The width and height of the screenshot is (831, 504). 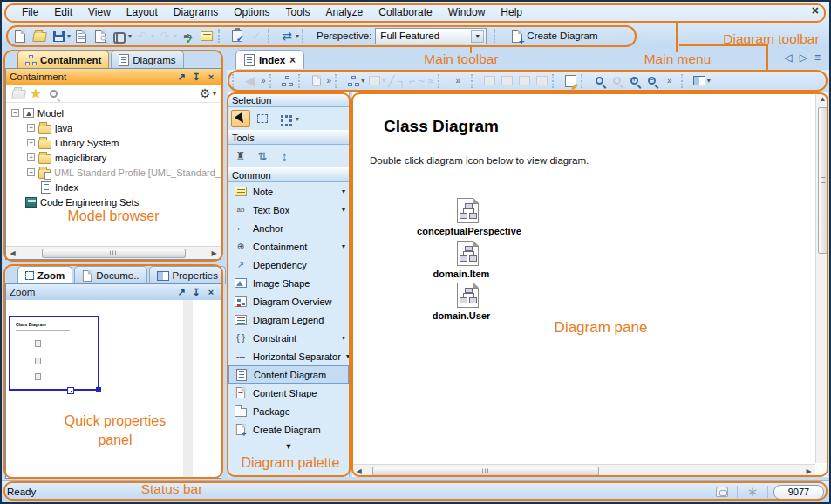 What do you see at coordinates (289, 138) in the screenshot?
I see `palette-section-tools: Tools` at bounding box center [289, 138].